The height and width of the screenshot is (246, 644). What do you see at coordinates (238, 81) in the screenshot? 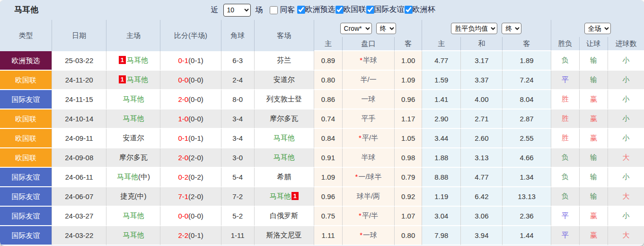
I see `corner-count: 2-4` at bounding box center [238, 81].